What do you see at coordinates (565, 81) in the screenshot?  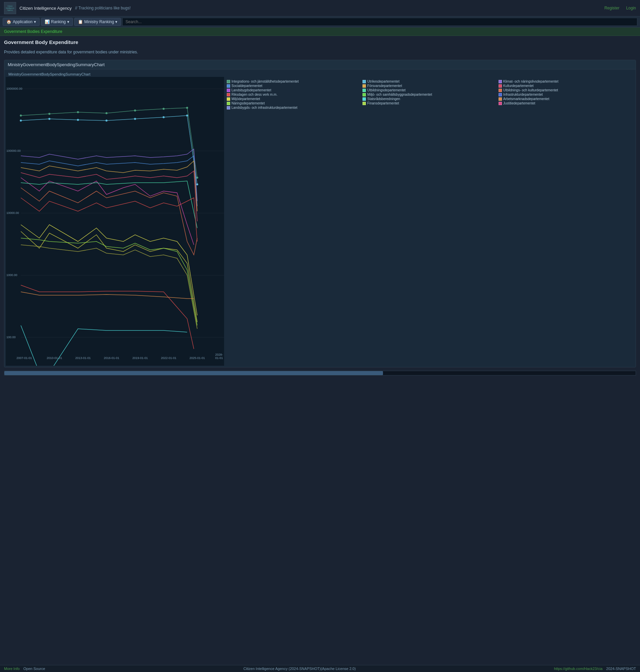 I see `legend-item-3: Klimat- och näringslivsdepartementet` at bounding box center [565, 81].